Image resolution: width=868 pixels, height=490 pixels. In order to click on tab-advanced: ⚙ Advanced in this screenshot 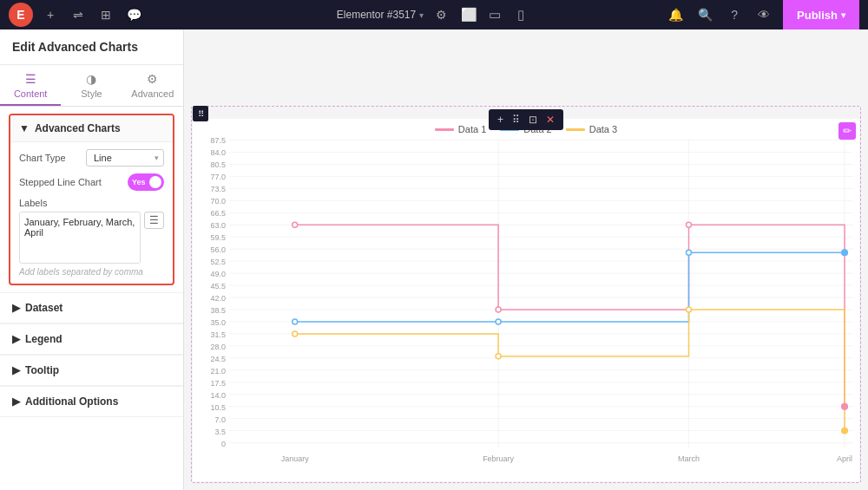, I will do `click(153, 85)`.